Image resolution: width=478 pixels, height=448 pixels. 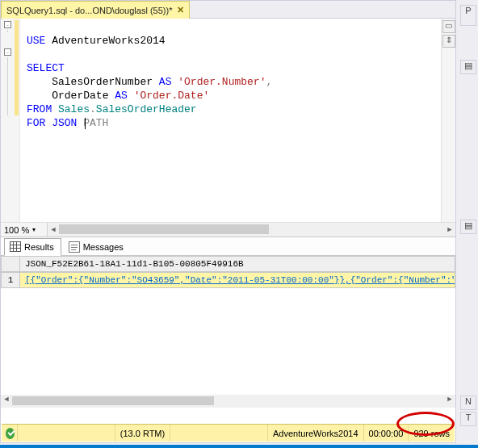 What do you see at coordinates (228, 401) in the screenshot?
I see `results-hscrollbar: ◄ ►` at bounding box center [228, 401].